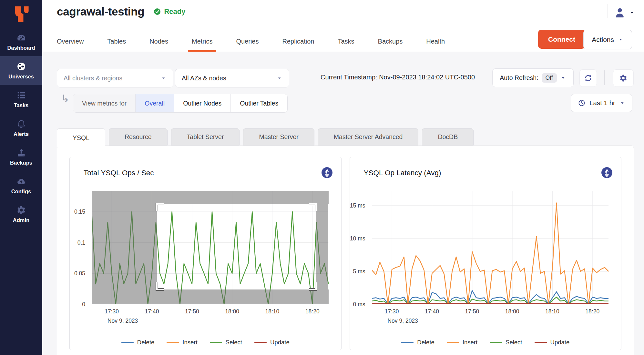 This screenshot has width=644, height=355. I want to click on tasks-icon, so click(21, 95).